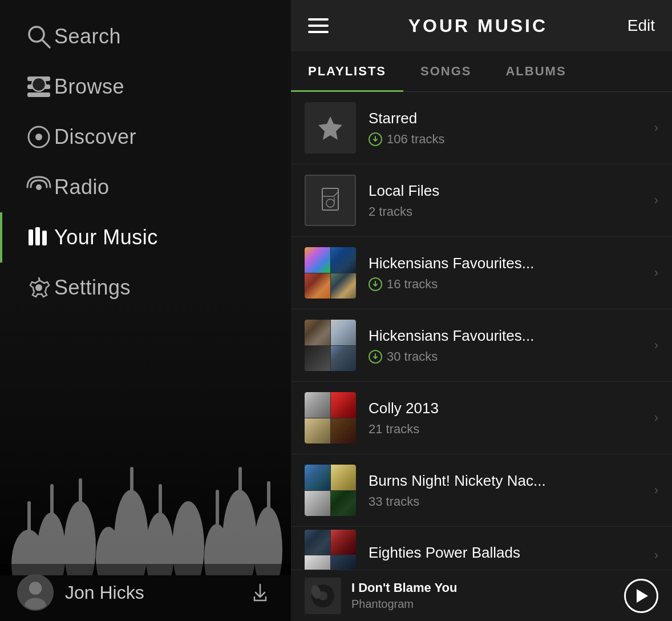 The height and width of the screenshot is (621, 672). Describe the element at coordinates (481, 491) in the screenshot. I see `list-item: Burns Night! Nickety Nac... 33 tracks ›` at that location.